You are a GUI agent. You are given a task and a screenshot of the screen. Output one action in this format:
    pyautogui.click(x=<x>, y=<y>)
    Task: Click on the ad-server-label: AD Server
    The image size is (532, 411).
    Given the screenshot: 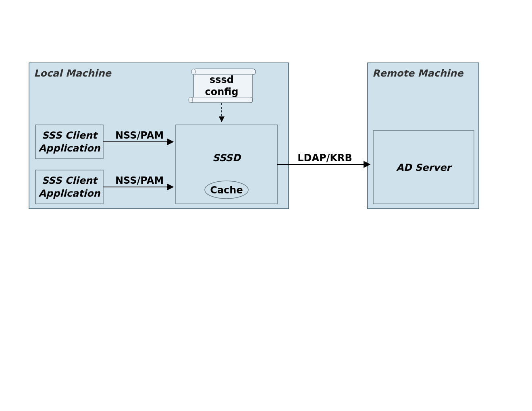 What is the action you would take?
    pyautogui.click(x=424, y=168)
    